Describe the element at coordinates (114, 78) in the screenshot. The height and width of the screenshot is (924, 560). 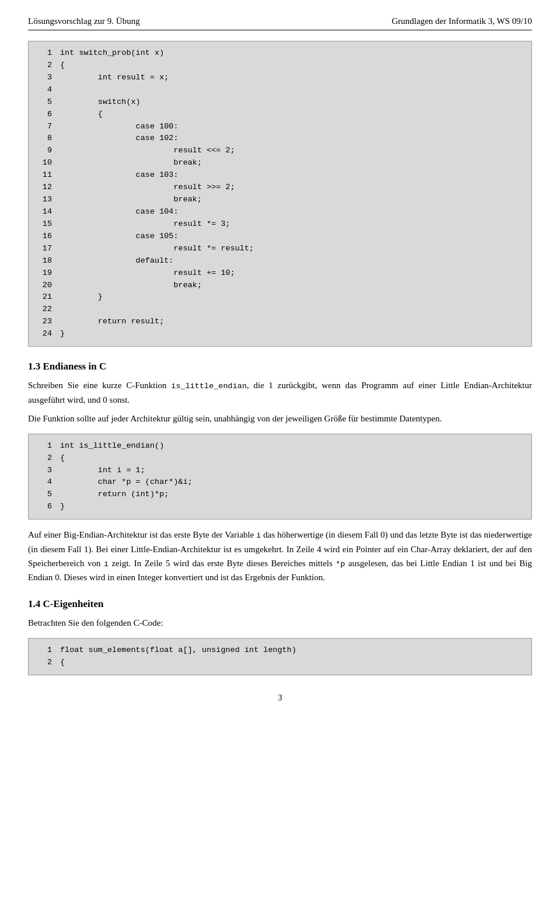
I see `line-code: int result = x;` at that location.